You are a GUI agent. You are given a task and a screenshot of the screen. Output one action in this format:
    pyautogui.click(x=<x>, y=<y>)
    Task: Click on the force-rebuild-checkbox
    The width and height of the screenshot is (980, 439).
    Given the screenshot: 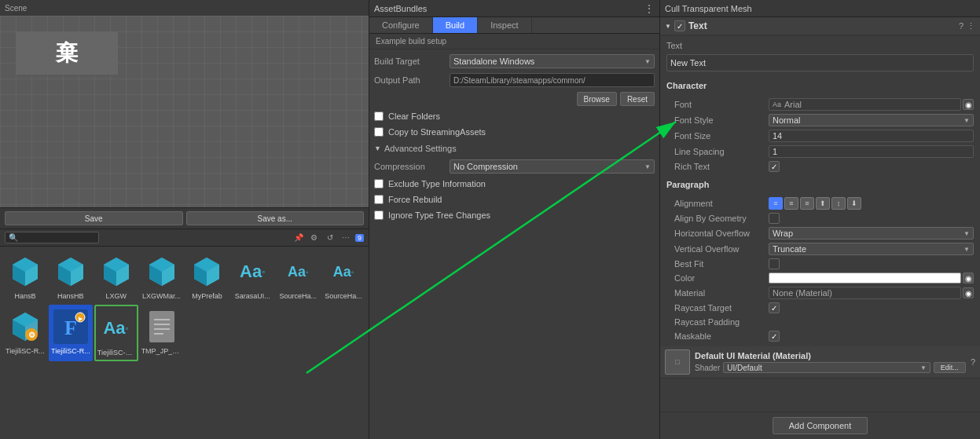 What is the action you would take?
    pyautogui.click(x=379, y=199)
    